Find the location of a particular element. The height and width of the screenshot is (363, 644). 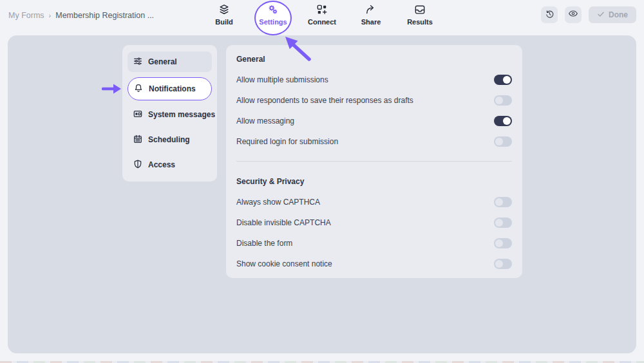

setting-label: Allow multiple submissions is located at coordinates (282, 80).